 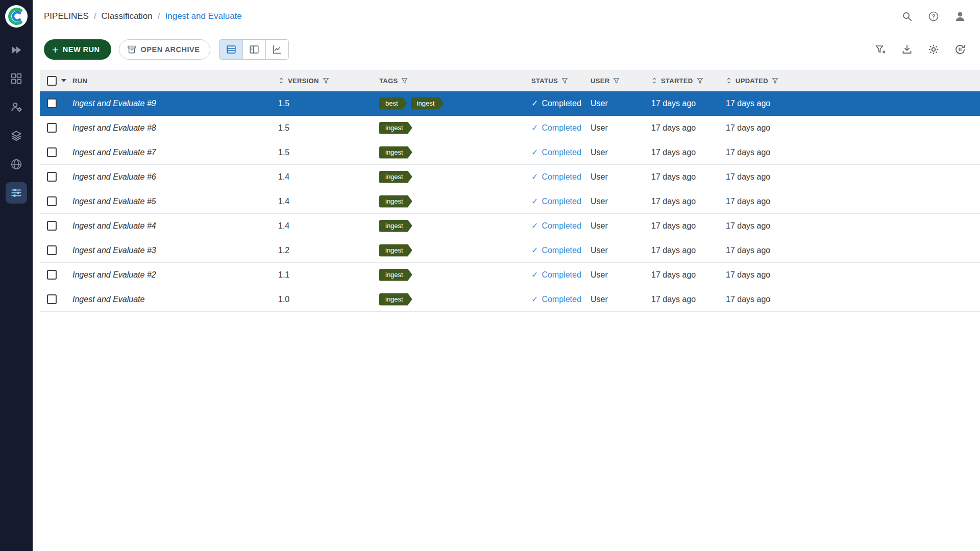 I want to click on settings-icon, so click(x=934, y=49).